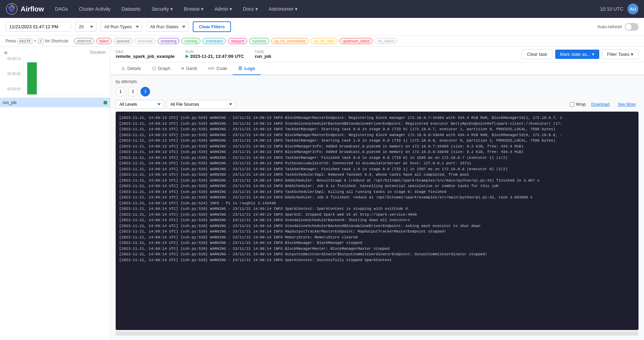 The image size is (644, 340). What do you see at coordinates (610, 27) in the screenshot?
I see `auto-refresh-label: Auto-refresh` at bounding box center [610, 27].